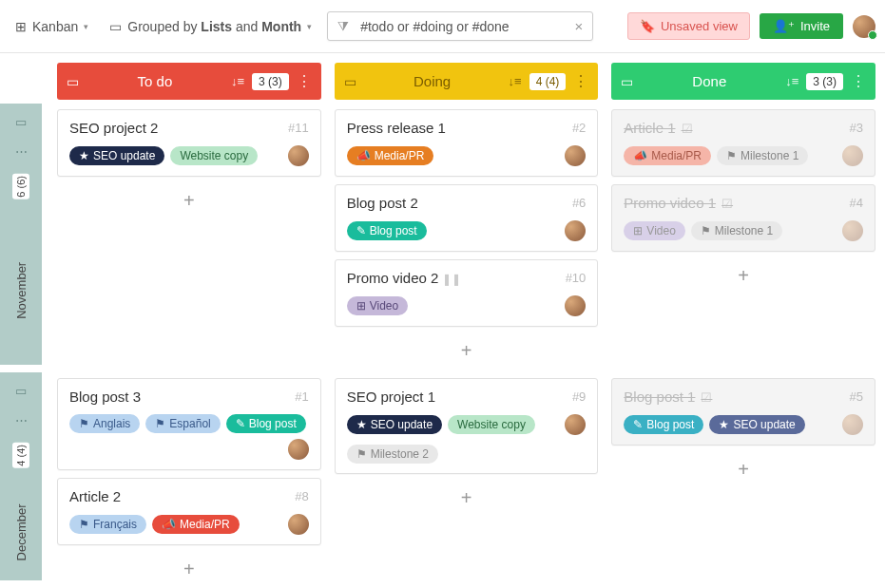 The width and height of the screenshot is (885, 588). What do you see at coordinates (189, 475) in the screenshot?
I see `cell-dec-todo: Blog post 3#1⚑Anglais⚑Español✎Blog postA…` at bounding box center [189, 475].